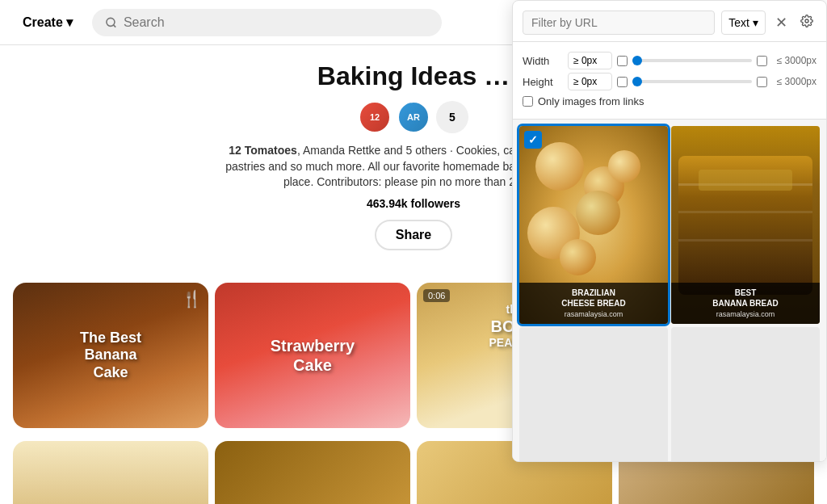  I want to click on search-bar, so click(267, 23).